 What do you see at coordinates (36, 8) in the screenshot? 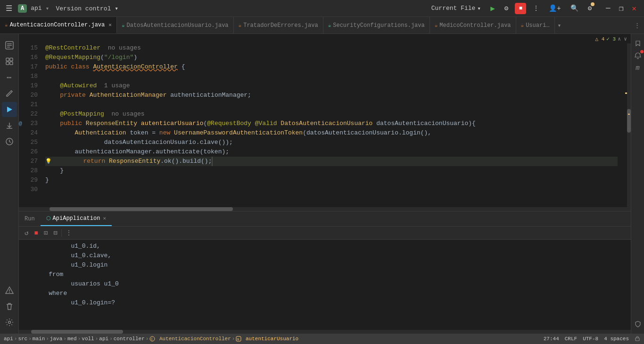
I see `project-name: api` at bounding box center [36, 8].